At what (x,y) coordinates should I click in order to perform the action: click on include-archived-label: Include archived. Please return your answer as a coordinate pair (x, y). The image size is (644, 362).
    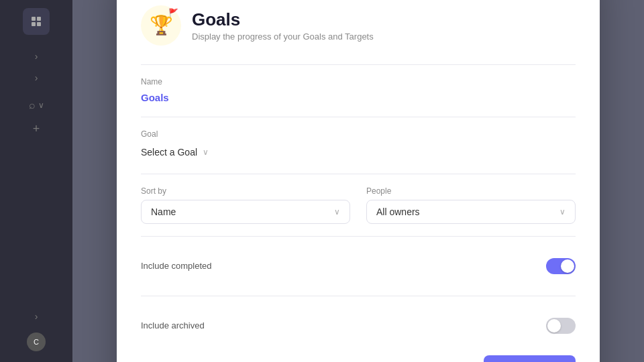
    Looking at the image, I should click on (173, 326).